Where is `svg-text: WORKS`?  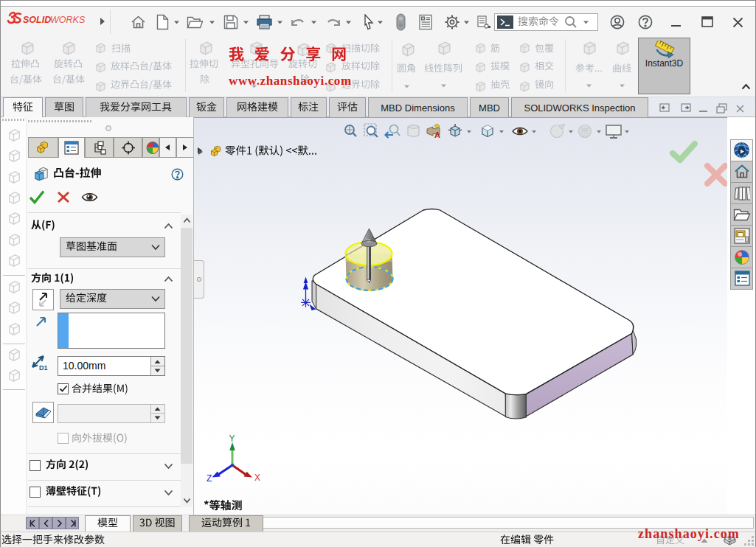
svg-text: WORKS is located at coordinates (68, 20).